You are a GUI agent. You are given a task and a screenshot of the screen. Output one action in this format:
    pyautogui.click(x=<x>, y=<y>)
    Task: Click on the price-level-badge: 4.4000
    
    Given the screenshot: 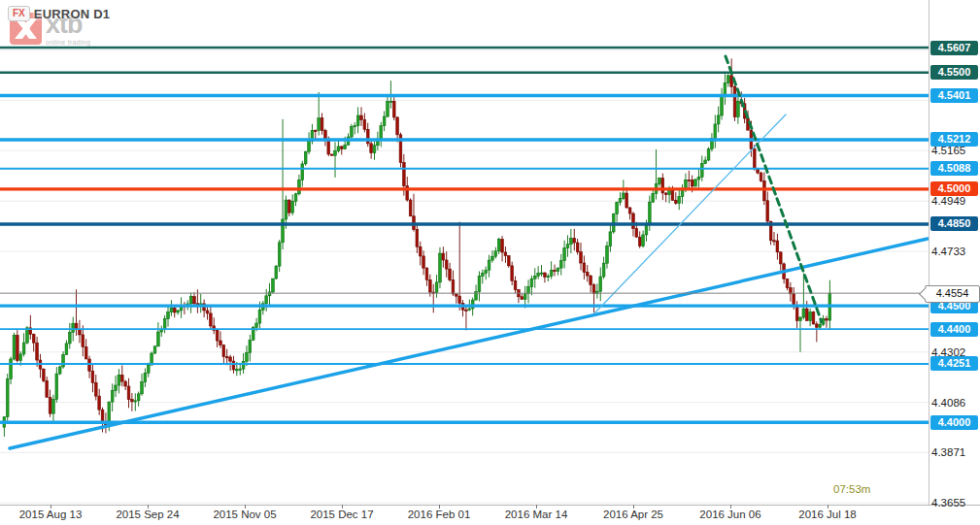 What is the action you would take?
    pyautogui.click(x=954, y=423)
    